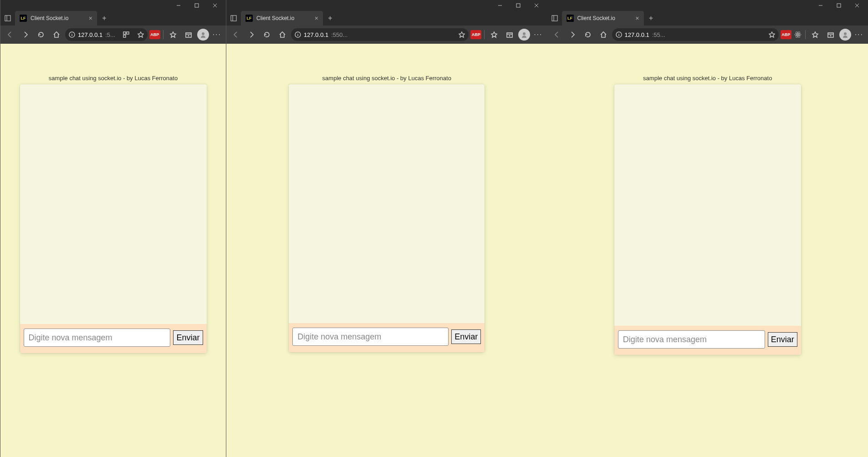 This screenshot has height=457, width=868. I want to click on url-port: :550..., so click(339, 35).